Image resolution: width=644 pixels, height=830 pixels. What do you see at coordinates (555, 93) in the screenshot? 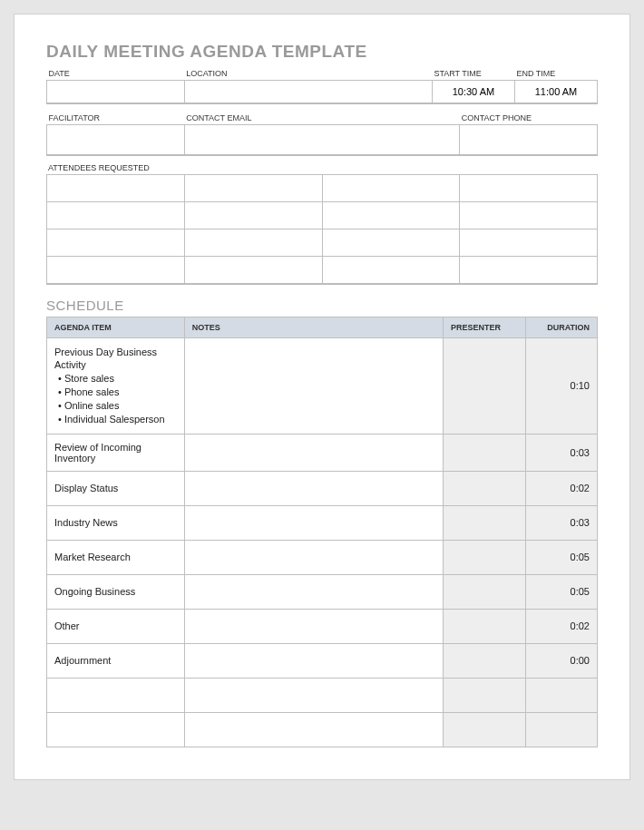
I see `field-end-time: 11:00 AM` at bounding box center [555, 93].